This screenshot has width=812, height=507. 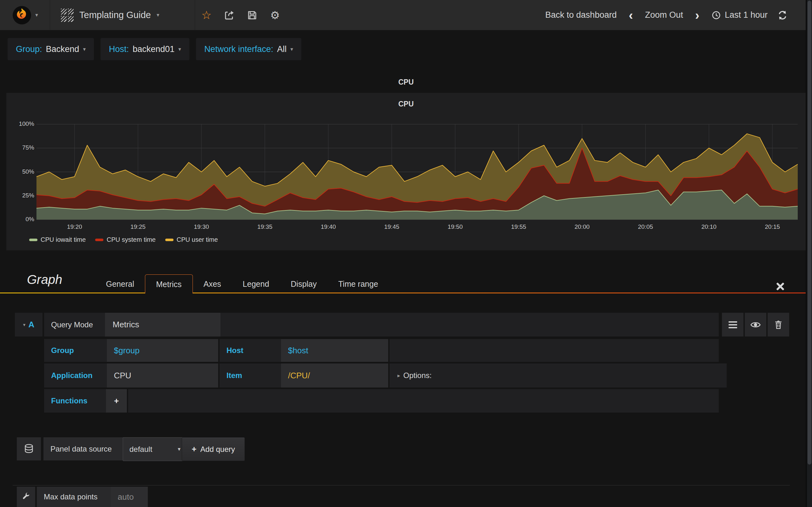 I want to click on host-field-label: Host, so click(x=253, y=350).